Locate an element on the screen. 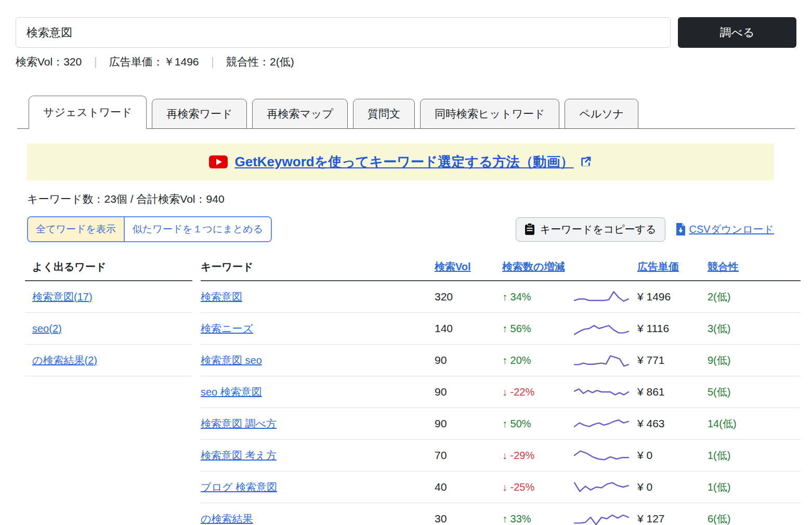  video-banner-link-label: GetKeywordを使ってキーワード選定する方法（動画） is located at coordinates (404, 162).